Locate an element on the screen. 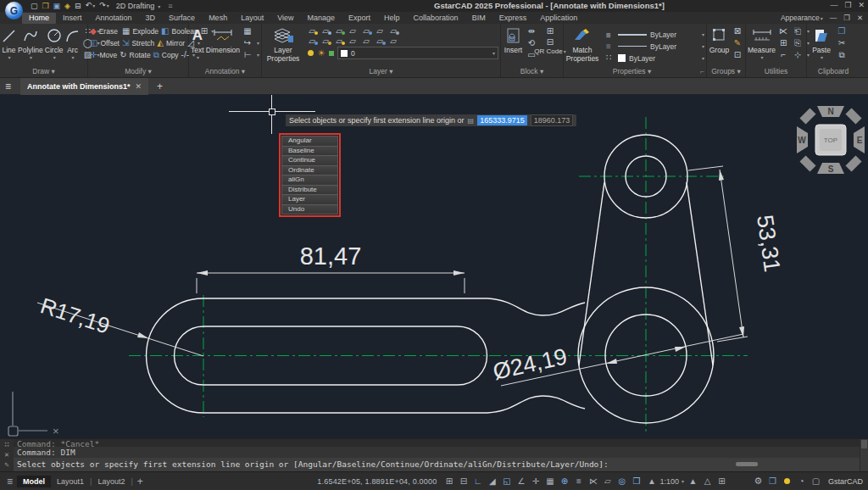 This screenshot has width=868, height=490. snap-mode-icon: ⊟ is located at coordinates (463, 482).